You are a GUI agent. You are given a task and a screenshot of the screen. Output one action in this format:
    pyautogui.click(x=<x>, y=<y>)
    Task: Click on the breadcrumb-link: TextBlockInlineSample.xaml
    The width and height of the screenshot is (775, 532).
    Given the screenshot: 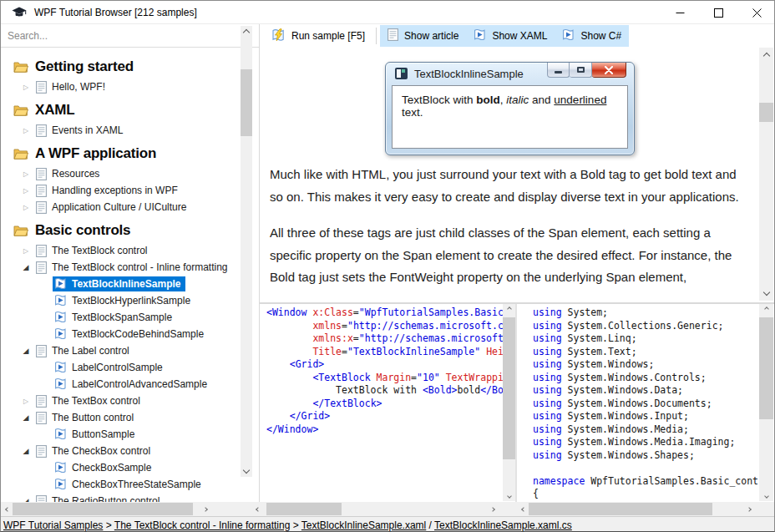 What is the action you would take?
    pyautogui.click(x=364, y=525)
    